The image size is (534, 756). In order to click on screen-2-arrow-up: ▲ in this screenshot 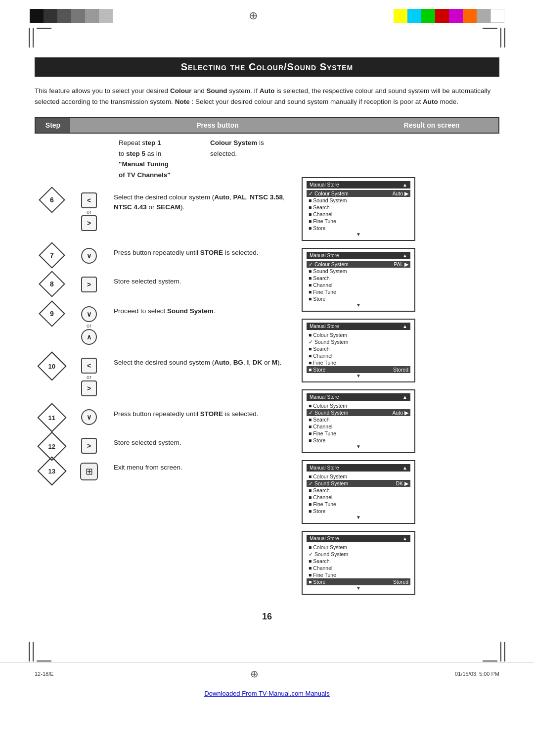, I will do `click(405, 255)`.